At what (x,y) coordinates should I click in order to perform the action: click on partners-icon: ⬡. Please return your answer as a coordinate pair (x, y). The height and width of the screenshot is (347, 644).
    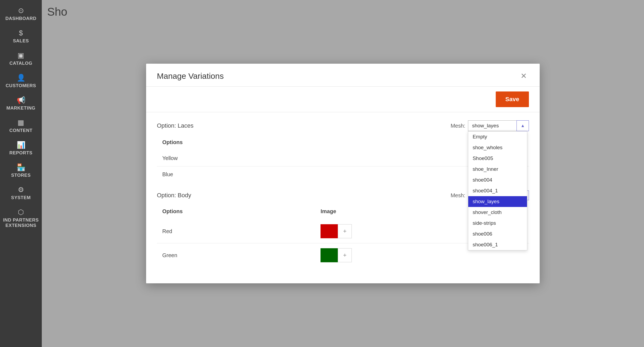
    Looking at the image, I should click on (21, 212).